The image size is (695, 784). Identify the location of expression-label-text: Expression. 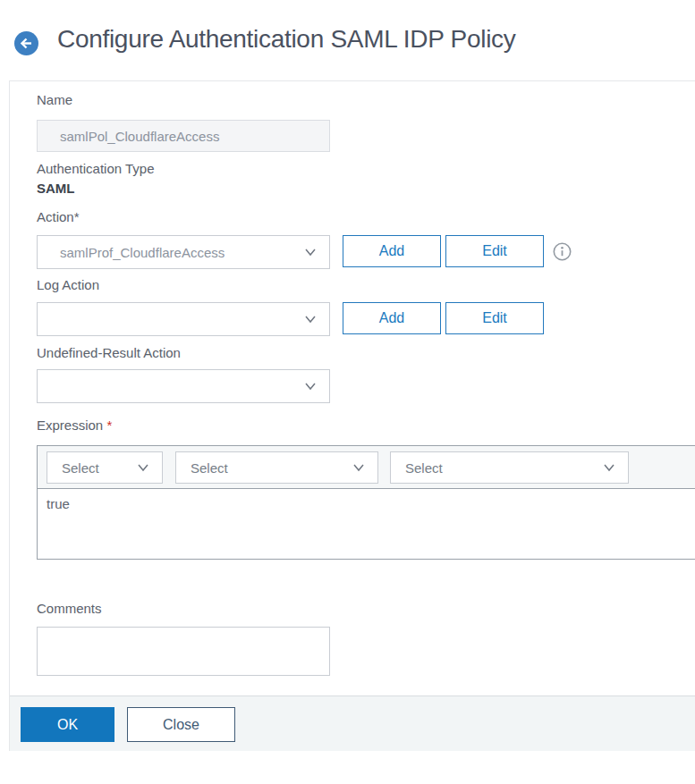
(70, 426).